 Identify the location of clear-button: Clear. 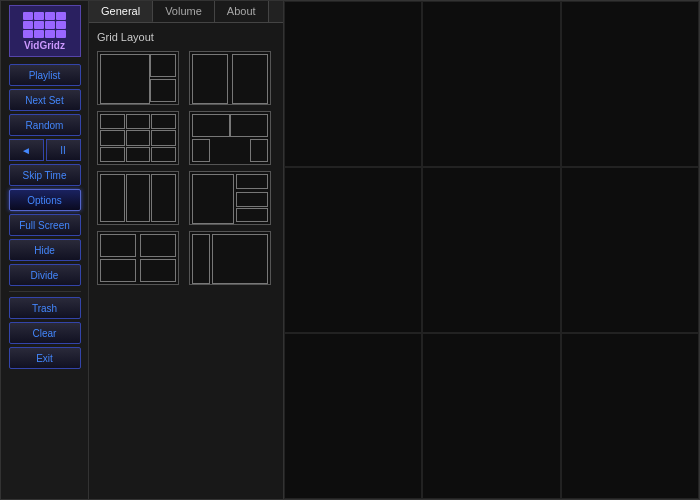
(45, 333).